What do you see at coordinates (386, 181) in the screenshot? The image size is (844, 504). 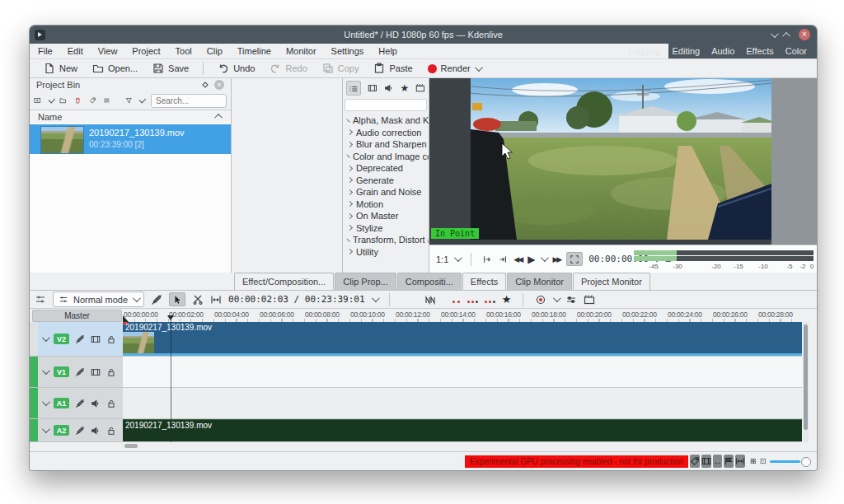 I see `effect-category: Generate` at bounding box center [386, 181].